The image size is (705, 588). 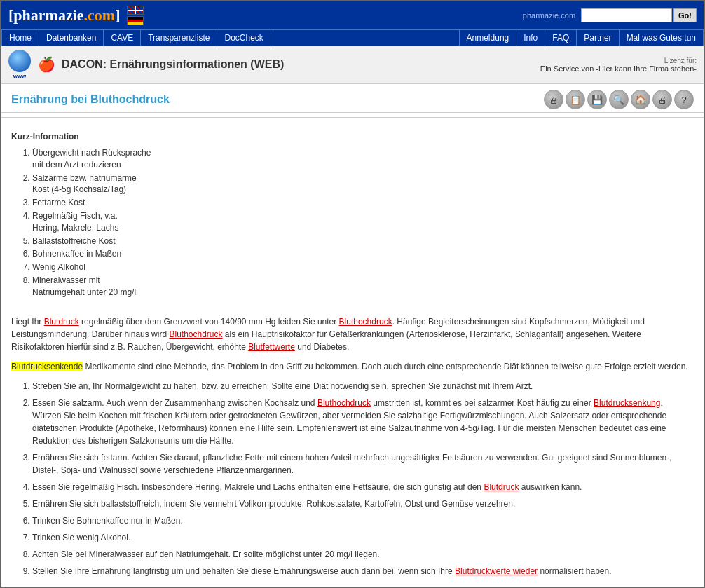 What do you see at coordinates (531, 38) in the screenshot?
I see `nav-info: Info` at bounding box center [531, 38].